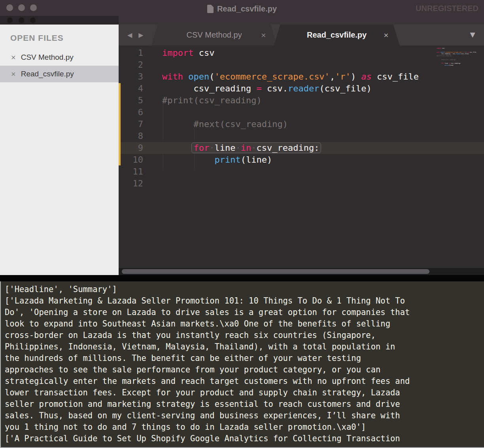 Image resolution: width=484 pixels, height=448 pixels. I want to click on console-line: Do', 'Opening a store on Lazada to drive…, so click(244, 313).